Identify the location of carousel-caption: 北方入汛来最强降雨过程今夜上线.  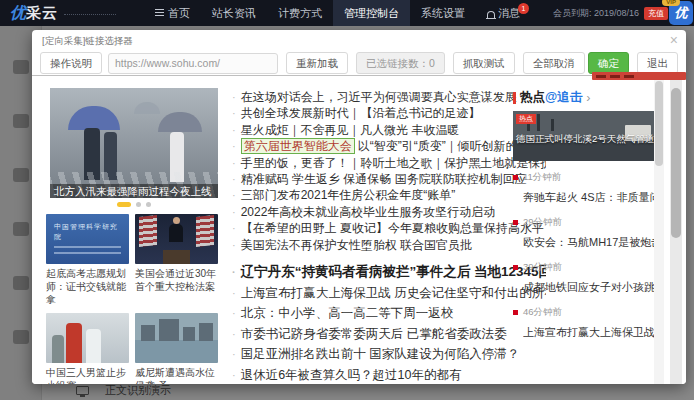
(134, 191).